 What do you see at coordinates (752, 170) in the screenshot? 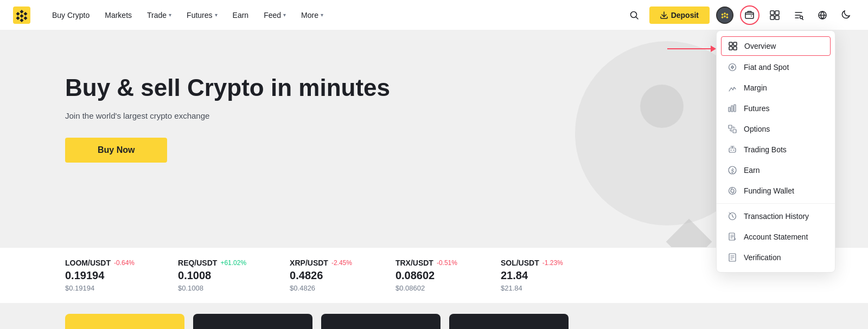
I see `earn-label: Earn` at bounding box center [752, 170].